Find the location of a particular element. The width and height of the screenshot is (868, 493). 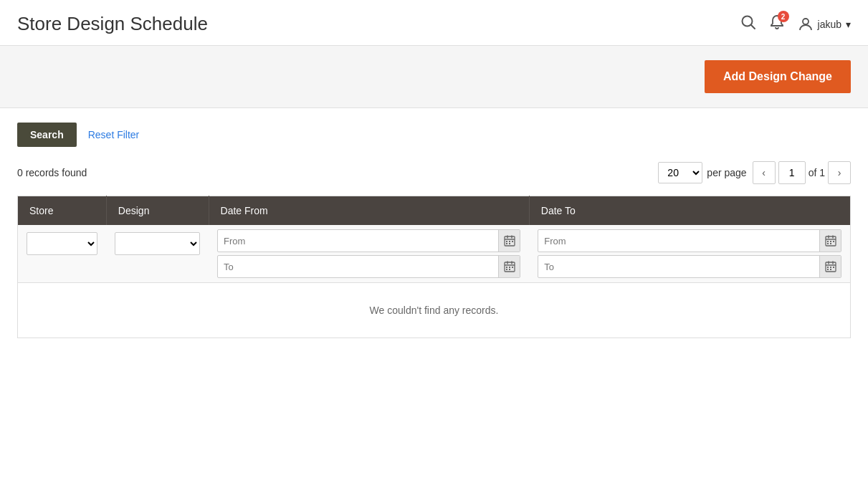

store-filter-select is located at coordinates (62, 244).